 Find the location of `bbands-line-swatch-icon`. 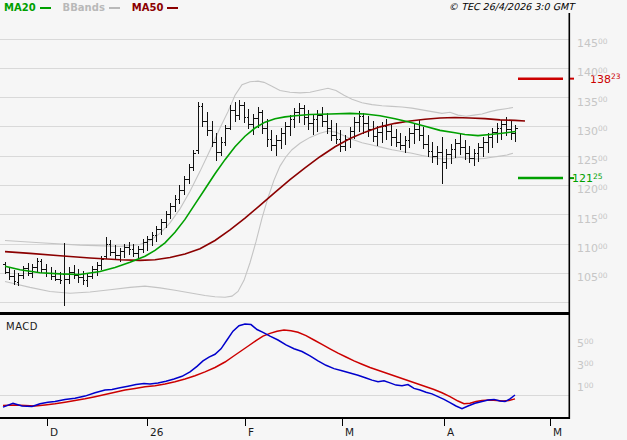

bbands-line-swatch-icon is located at coordinates (114, 8).